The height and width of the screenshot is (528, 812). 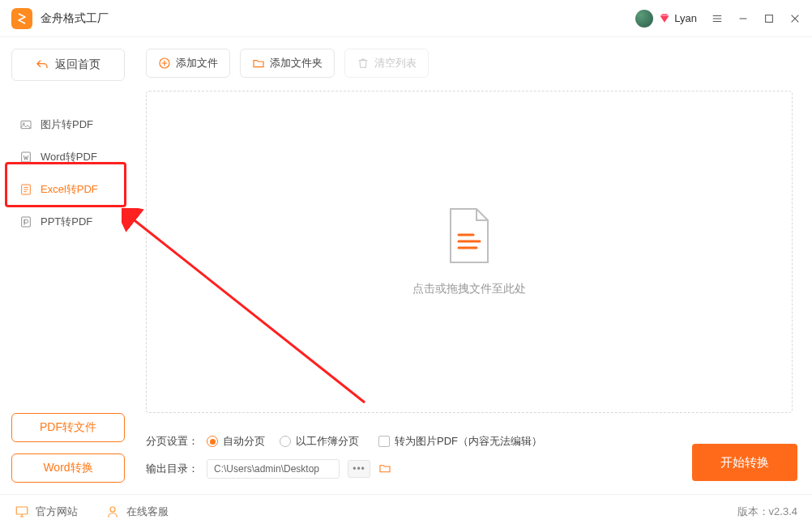 I want to click on sidebar-item-image-to-pdf: 图片转PDF, so click(x=68, y=125).